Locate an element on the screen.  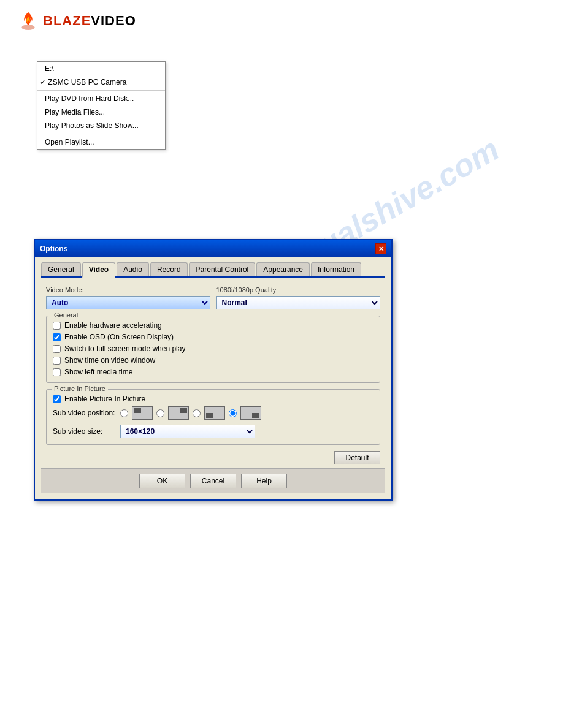
osd-label: Enable OSD (On Screen Display) is located at coordinates (119, 337).